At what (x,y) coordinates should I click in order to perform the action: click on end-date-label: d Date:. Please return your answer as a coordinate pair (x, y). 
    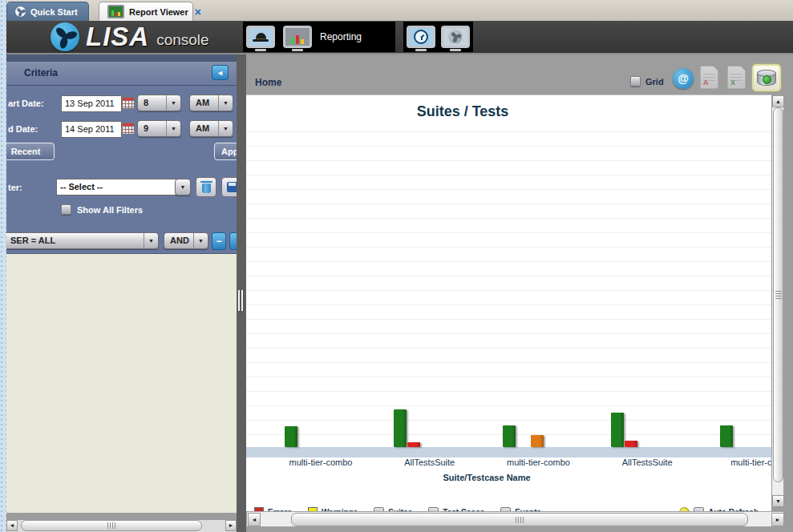
    Looking at the image, I should click on (22, 129).